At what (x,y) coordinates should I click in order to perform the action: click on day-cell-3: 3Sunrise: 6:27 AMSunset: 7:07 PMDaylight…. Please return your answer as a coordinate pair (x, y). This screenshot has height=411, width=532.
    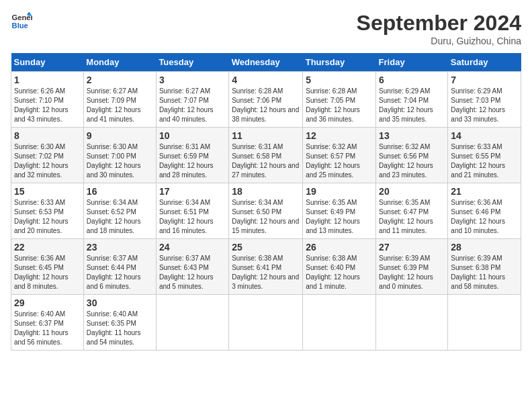
    Looking at the image, I should click on (192, 99).